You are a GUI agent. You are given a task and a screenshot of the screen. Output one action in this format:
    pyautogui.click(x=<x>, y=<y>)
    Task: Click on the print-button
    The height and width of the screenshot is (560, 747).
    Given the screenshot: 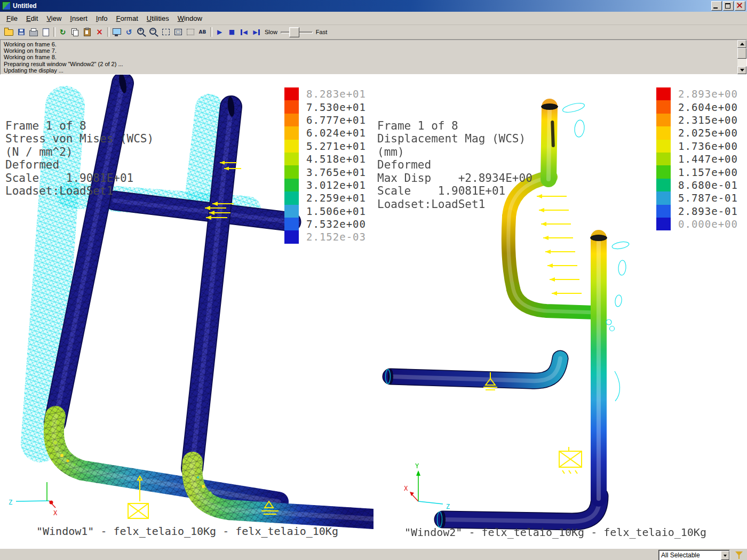 What is the action you would take?
    pyautogui.click(x=33, y=32)
    